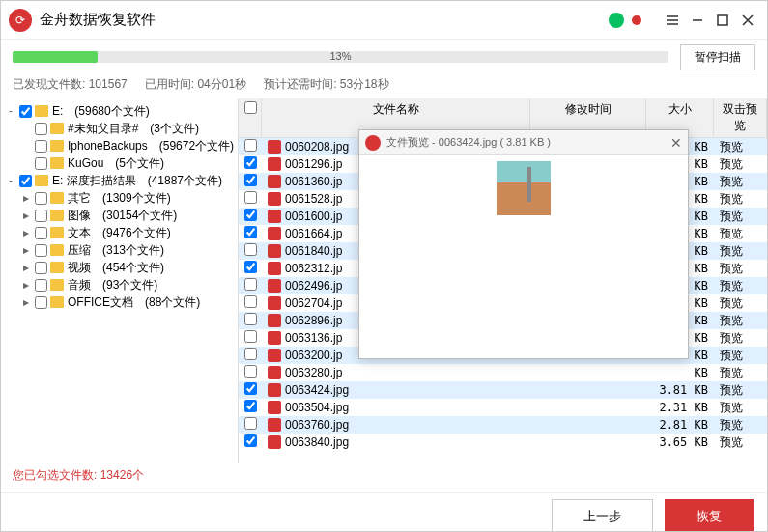 The height and width of the screenshot is (532, 768). Describe the element at coordinates (469, 143) in the screenshot. I see `preview-title: 文件预览 - 0063424.jpg ( 3.81 KB )` at that location.